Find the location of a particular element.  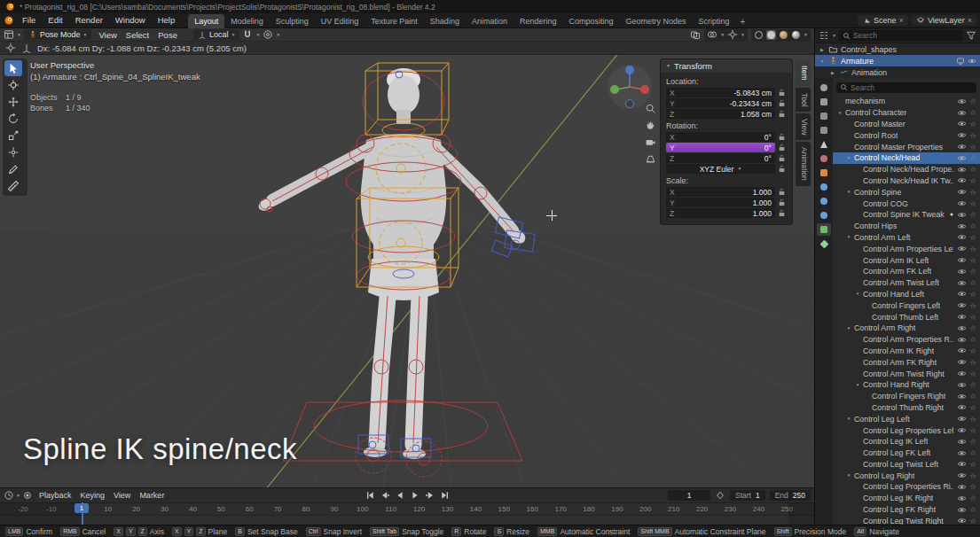

sidebar-tab-animation: Animation is located at coordinates (804, 164).